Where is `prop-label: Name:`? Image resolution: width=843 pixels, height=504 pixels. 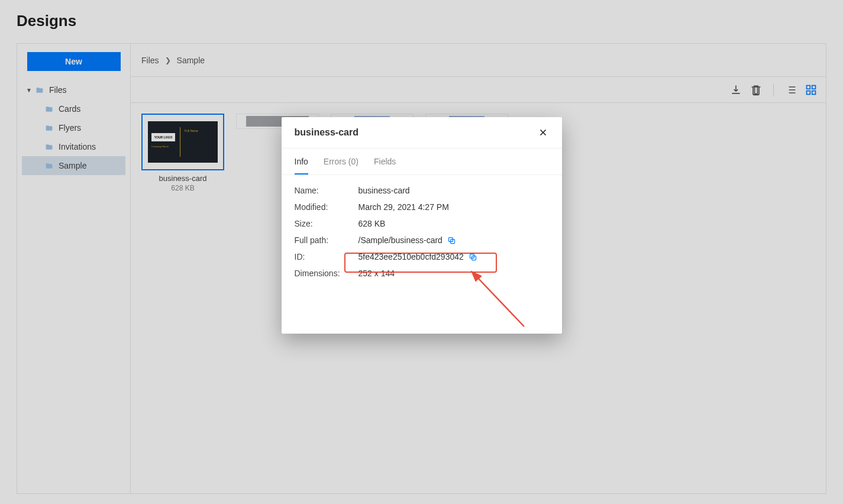 prop-label: Name: is located at coordinates (327, 190).